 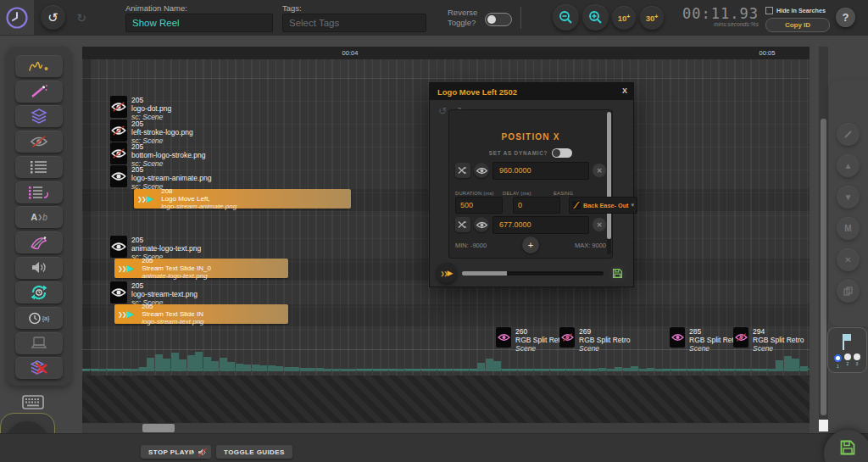 I want to click on tool-device-button, so click(x=39, y=343).